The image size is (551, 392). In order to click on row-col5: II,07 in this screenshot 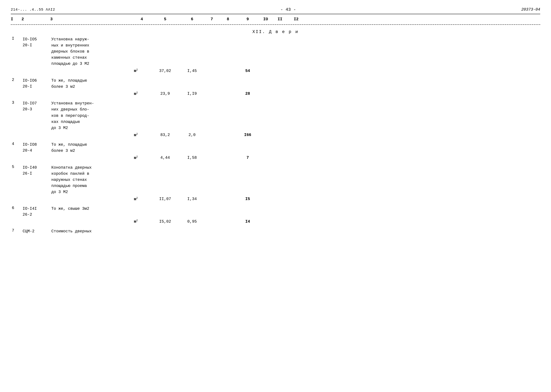, I will do `click(165, 199)`.